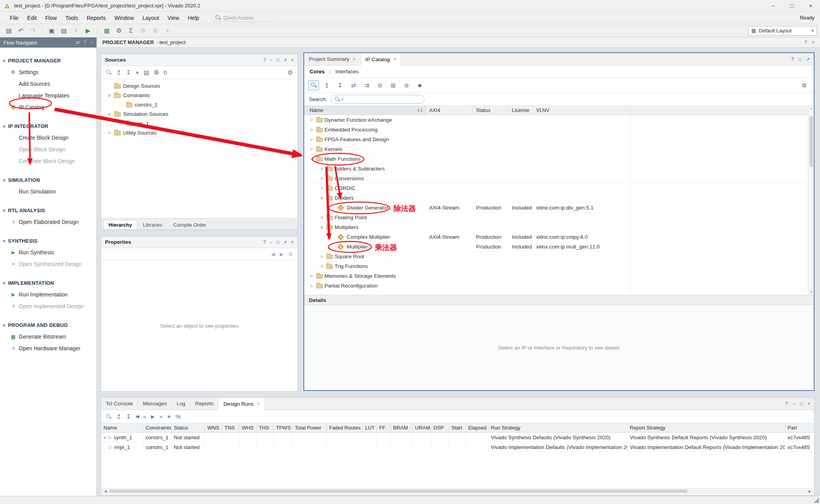 This screenshot has width=820, height=504. What do you see at coordinates (773, 5) in the screenshot?
I see `minimize-button: −` at bounding box center [773, 5].